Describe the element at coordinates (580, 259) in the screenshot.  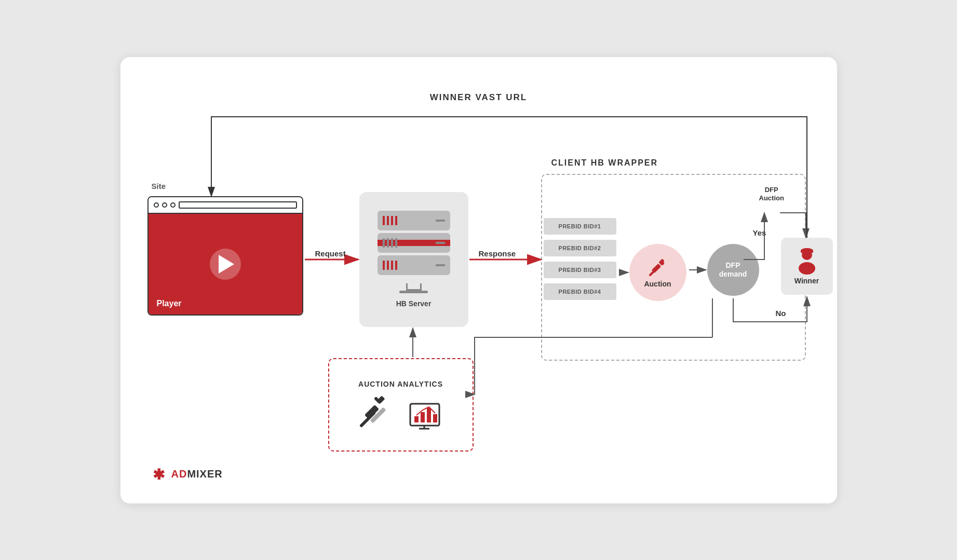
I see `prebid-bids-container: PREBID BID#1 PREBID BID#2 PREBID BID#3 P…` at that location.